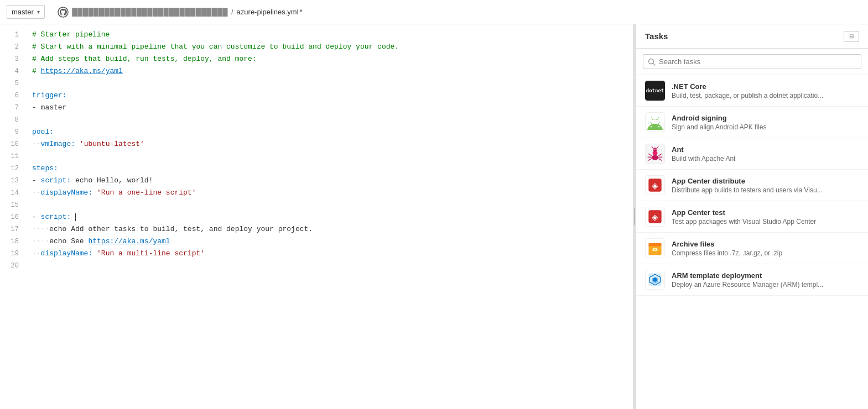 The height and width of the screenshot is (409, 868). Describe the element at coordinates (766, 181) in the screenshot. I see `task-name: App Center distribute` at that location.